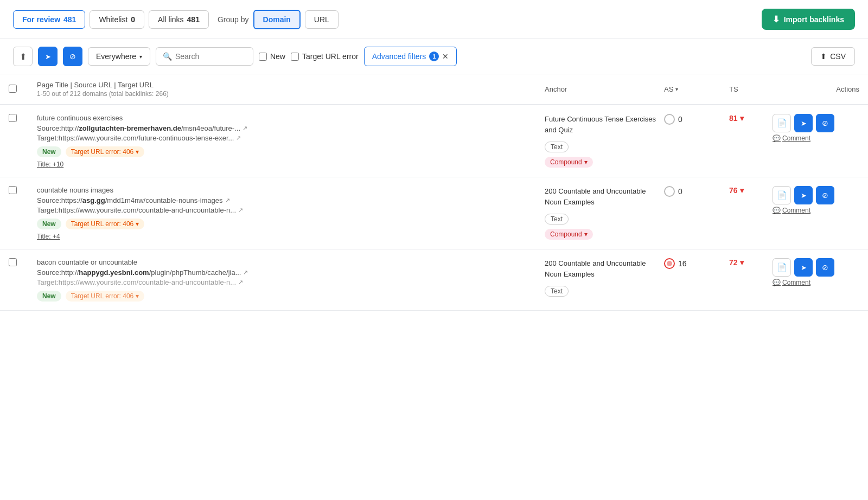  What do you see at coordinates (682, 264) in the screenshot?
I see `as-value: 16` at bounding box center [682, 264].